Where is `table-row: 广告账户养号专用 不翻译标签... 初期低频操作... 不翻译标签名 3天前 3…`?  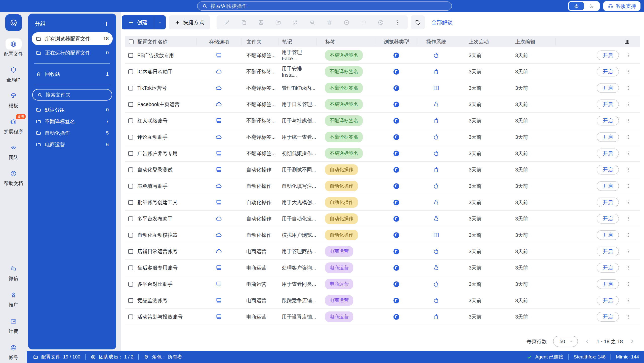
table-row: 广告账户养号专用 不翻译标签... 初期低频操作... 不翻译标签名 3天前 3… is located at coordinates (382, 153).